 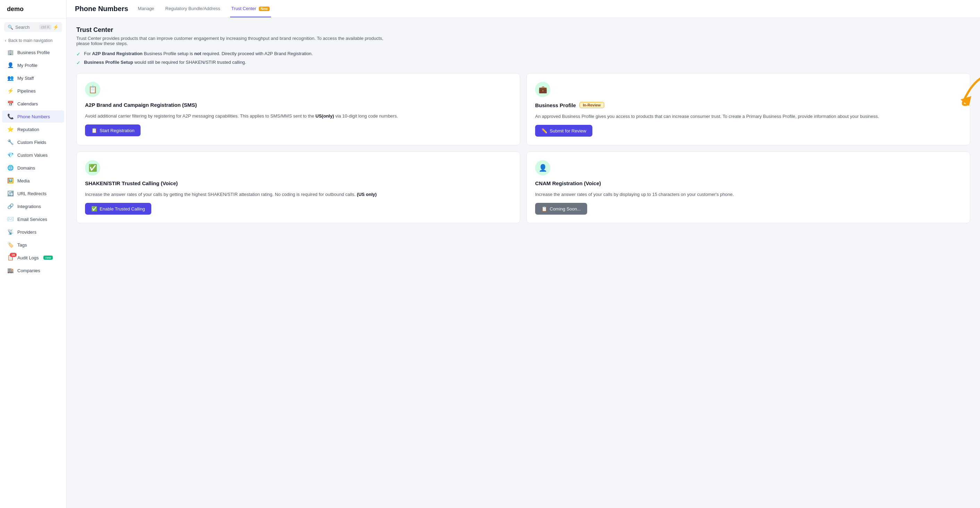 What do you see at coordinates (33, 52) in the screenshot?
I see `sidebar-item-business-profile: 🏢 Business Profile` at bounding box center [33, 52].